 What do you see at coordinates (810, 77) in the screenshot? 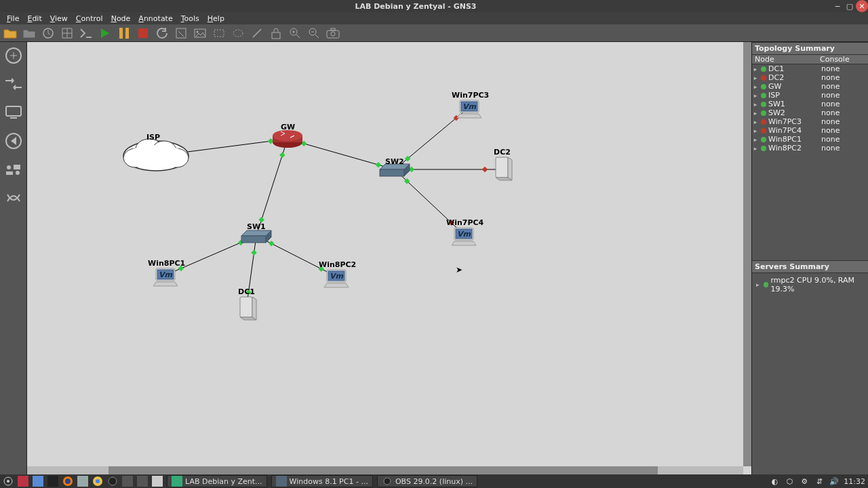
I see `topology-node-row: ▸DC2none` at bounding box center [810, 77].